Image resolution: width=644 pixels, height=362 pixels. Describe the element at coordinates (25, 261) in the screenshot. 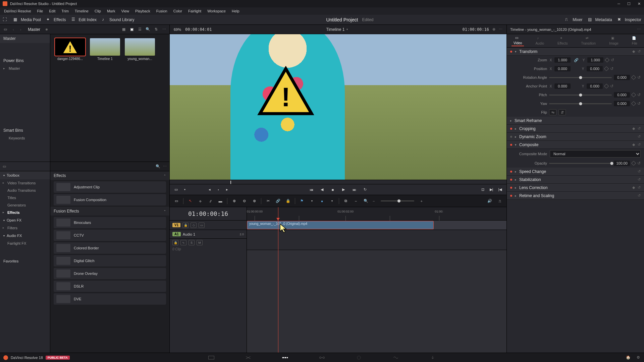

I see `favorites-hdr: Favorites` at that location.